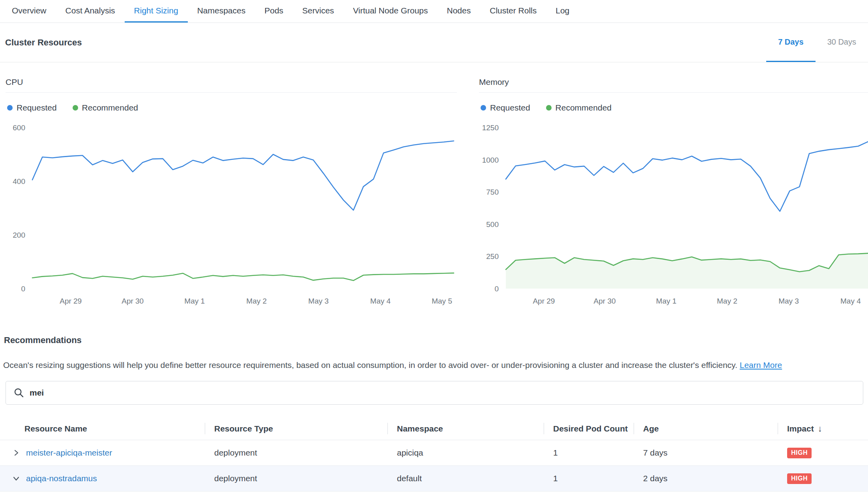 The width and height of the screenshot is (868, 499). I want to click on cluster-resources-header: Cluster Resources 7 Days 30 Days, so click(434, 43).